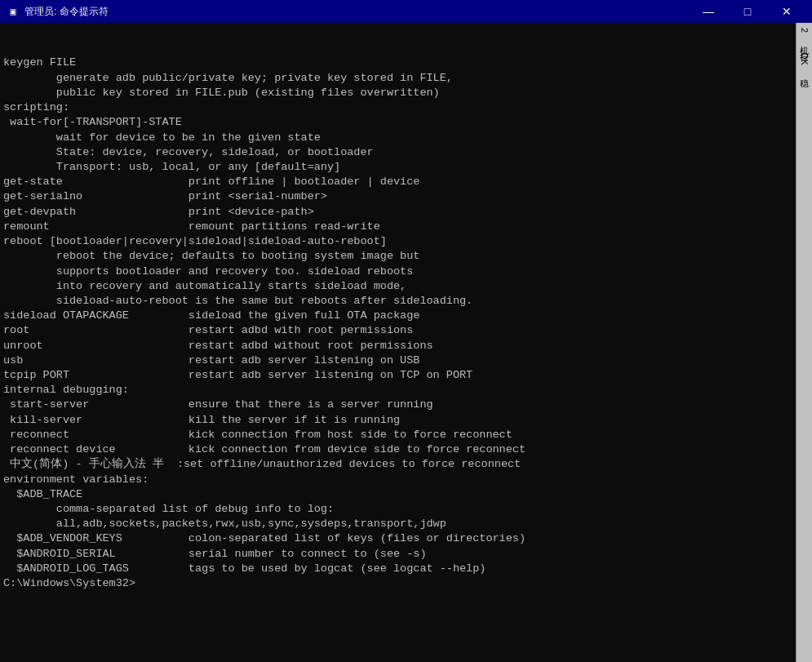  Describe the element at coordinates (398, 256) in the screenshot. I see `terminal-line: reboot the device; defaults to booting s…` at that location.